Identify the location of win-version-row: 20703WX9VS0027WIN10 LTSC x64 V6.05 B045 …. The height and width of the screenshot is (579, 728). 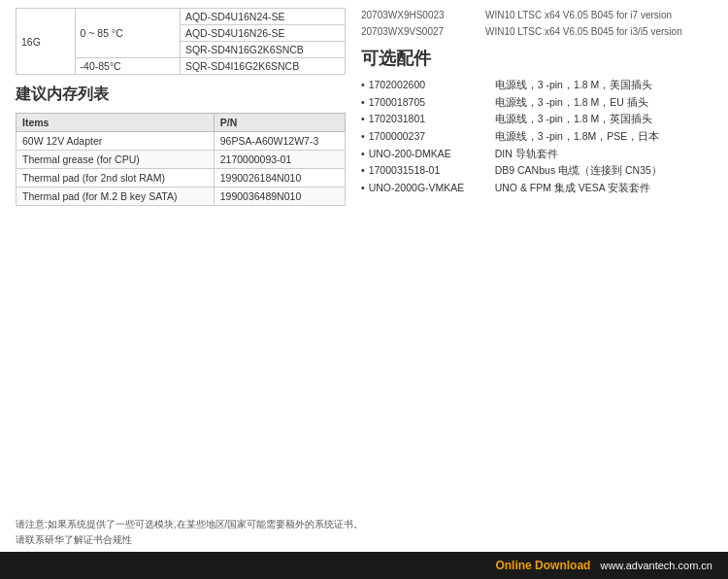
(537, 31).